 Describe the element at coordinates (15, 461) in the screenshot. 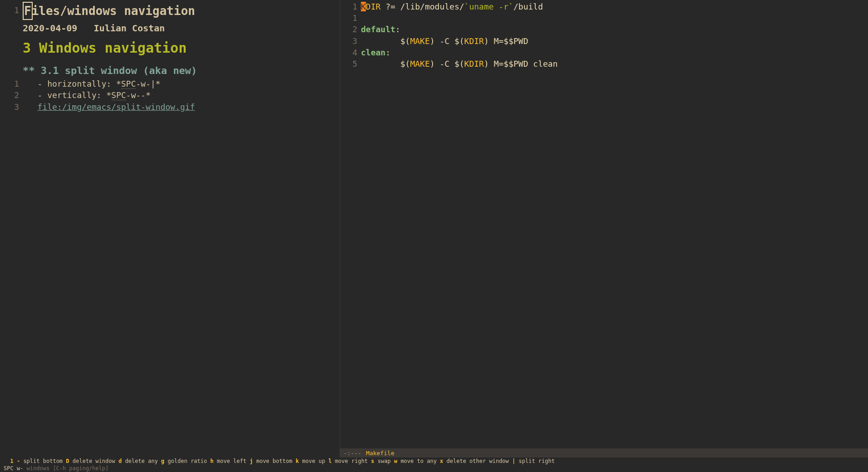

I see `which-key-desc` at that location.